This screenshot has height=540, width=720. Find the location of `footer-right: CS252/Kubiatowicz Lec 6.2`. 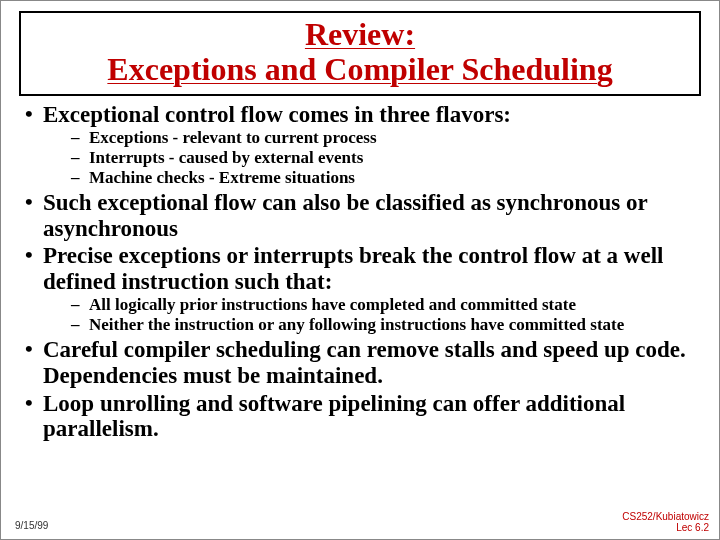

footer-right: CS252/Kubiatowicz Lec 6.2 is located at coordinates (666, 522).